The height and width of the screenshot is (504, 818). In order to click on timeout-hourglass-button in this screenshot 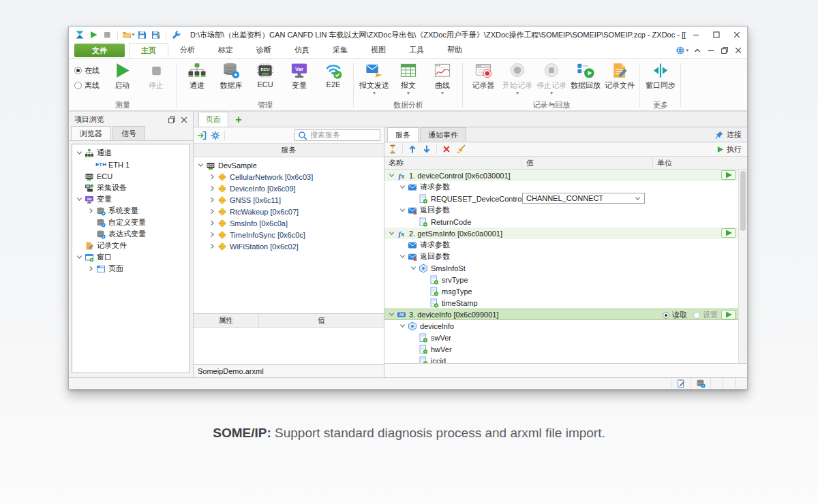, I will do `click(393, 149)`.